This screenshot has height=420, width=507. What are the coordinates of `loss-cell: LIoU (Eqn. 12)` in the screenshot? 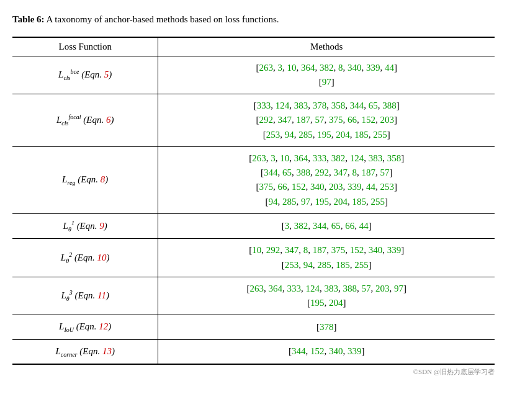 It's located at (86, 328).